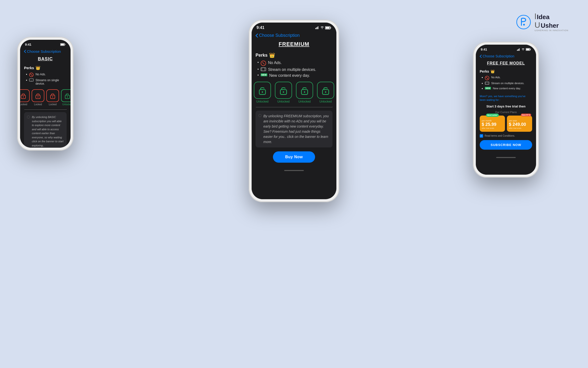 This screenshot has height=368, width=588. I want to click on nav-right: Choose Subscription, so click(506, 57).